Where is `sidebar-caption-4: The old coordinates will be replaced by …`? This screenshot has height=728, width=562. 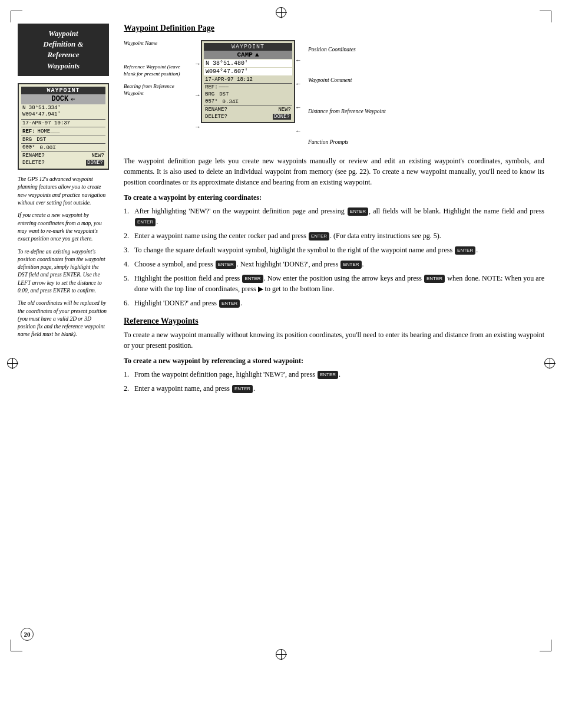
sidebar-caption-4: The old coordinates will be replaced by … is located at coordinates (64, 319).